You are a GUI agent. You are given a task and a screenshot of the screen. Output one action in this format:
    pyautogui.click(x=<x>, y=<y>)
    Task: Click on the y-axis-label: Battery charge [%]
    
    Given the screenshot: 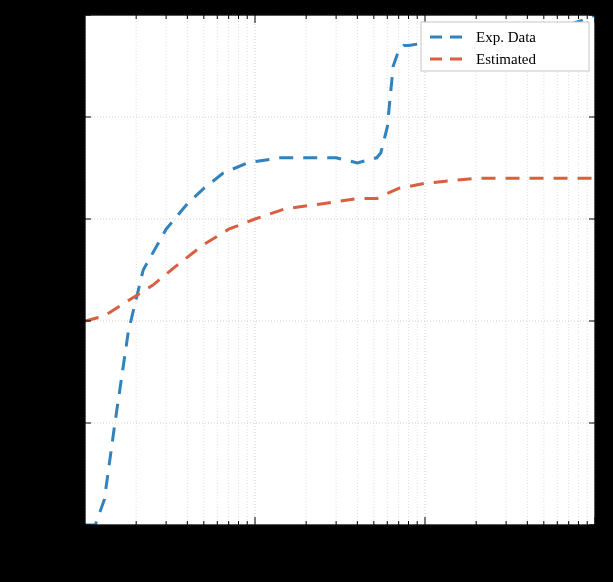 What is the action you would take?
    pyautogui.click(x=28, y=270)
    